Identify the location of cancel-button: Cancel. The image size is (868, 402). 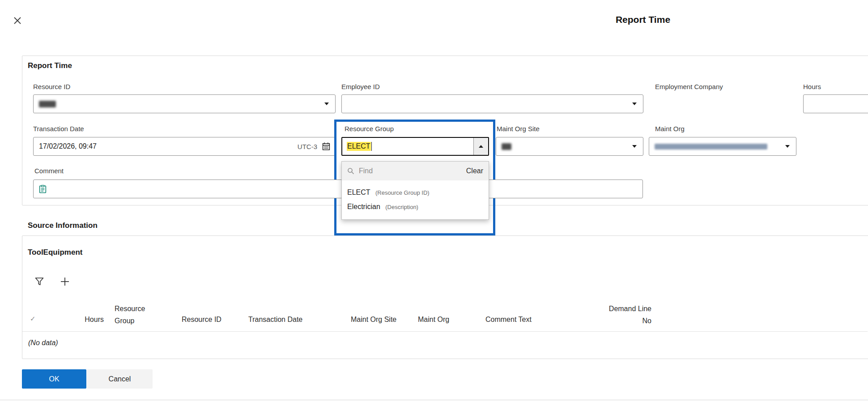
(120, 379).